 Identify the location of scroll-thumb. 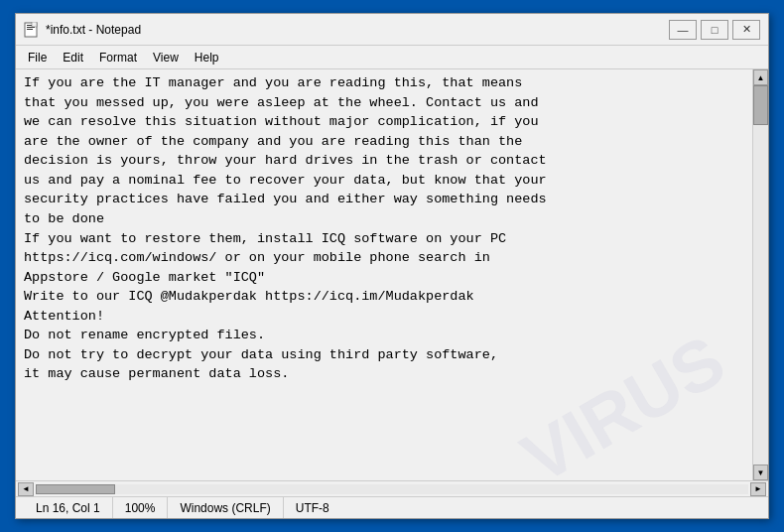
(760, 105).